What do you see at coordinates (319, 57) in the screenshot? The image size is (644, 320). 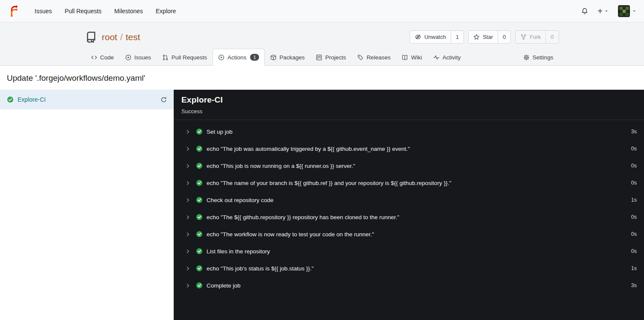 I see `project-icon` at bounding box center [319, 57].